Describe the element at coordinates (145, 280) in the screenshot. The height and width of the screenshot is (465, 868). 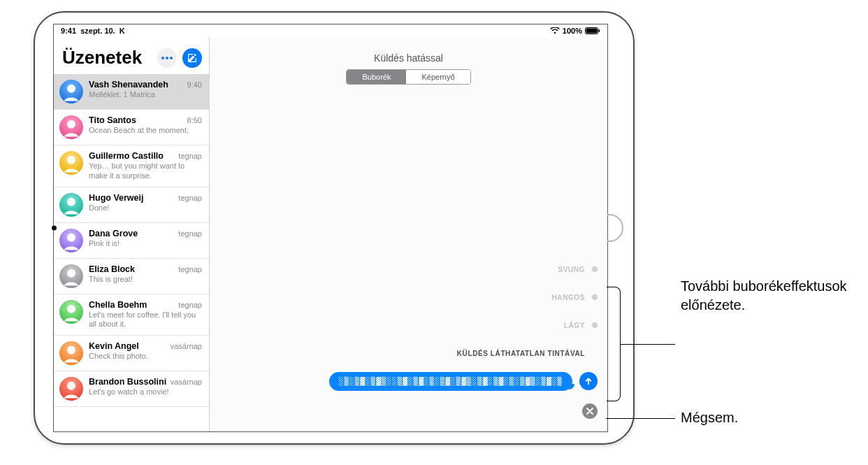
I see `conversation-preview: This is great!` at that location.